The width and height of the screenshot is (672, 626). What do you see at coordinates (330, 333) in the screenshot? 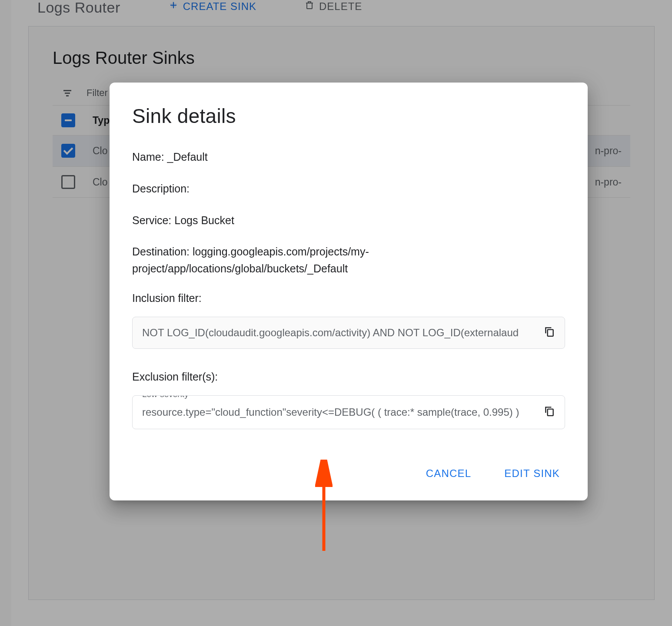
I see `inclusion-filter-value: NOT LOG_ID(cloudaudit.googleapis.com/act…` at bounding box center [330, 333].